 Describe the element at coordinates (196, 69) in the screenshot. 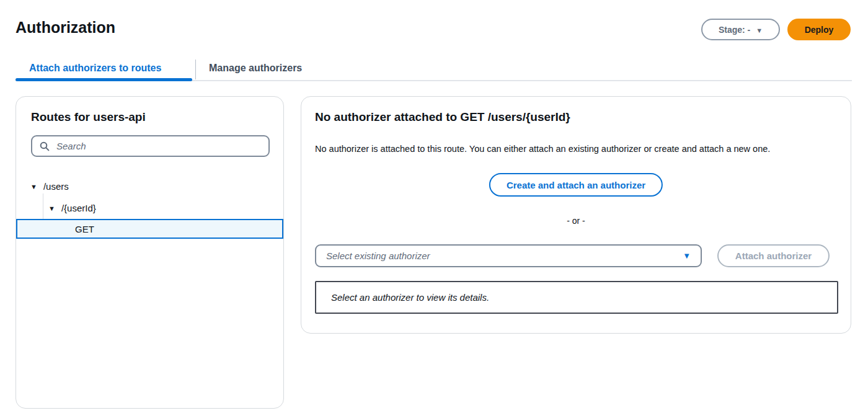

I see `tab-divider` at that location.